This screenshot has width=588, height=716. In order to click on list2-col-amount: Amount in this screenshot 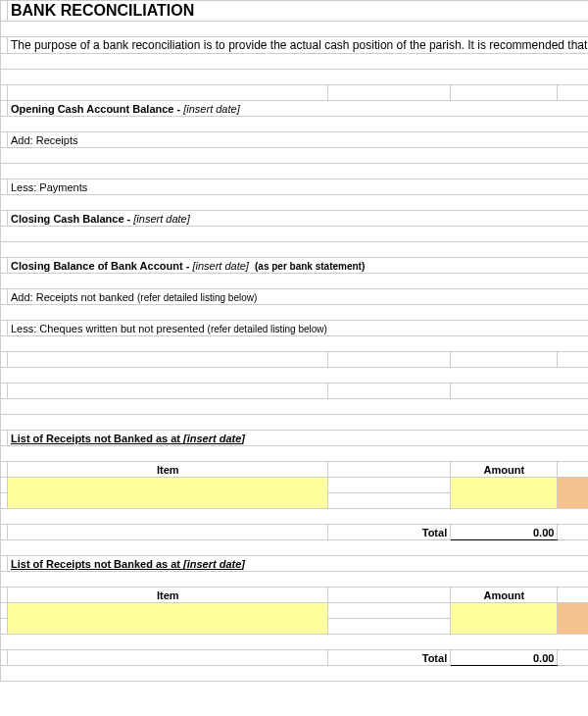, I will do `click(504, 595)`.